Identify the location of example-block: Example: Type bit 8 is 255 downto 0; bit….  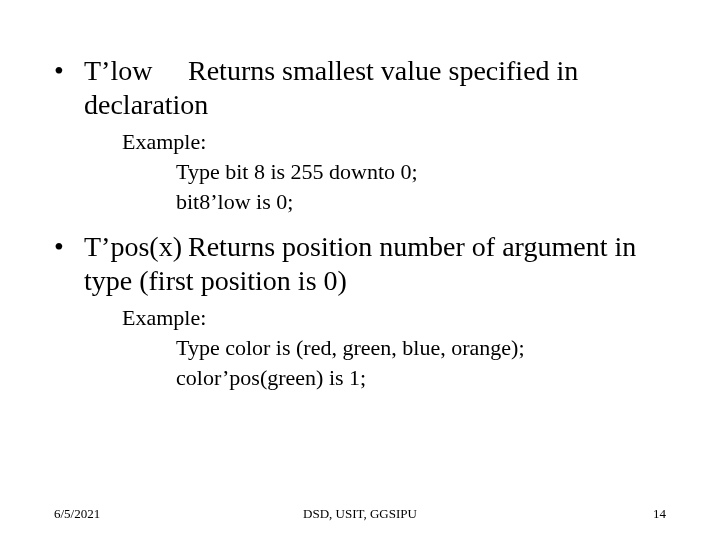
(394, 172).